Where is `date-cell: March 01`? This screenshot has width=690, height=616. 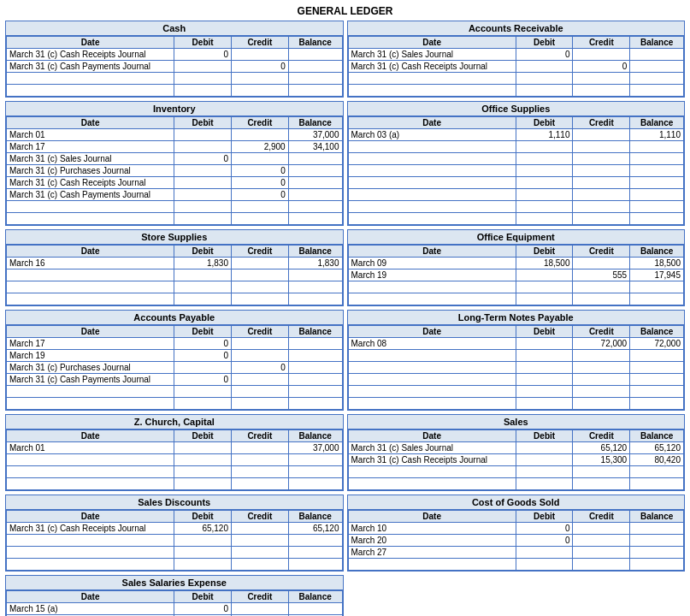 date-cell: March 01 is located at coordinates (91, 448).